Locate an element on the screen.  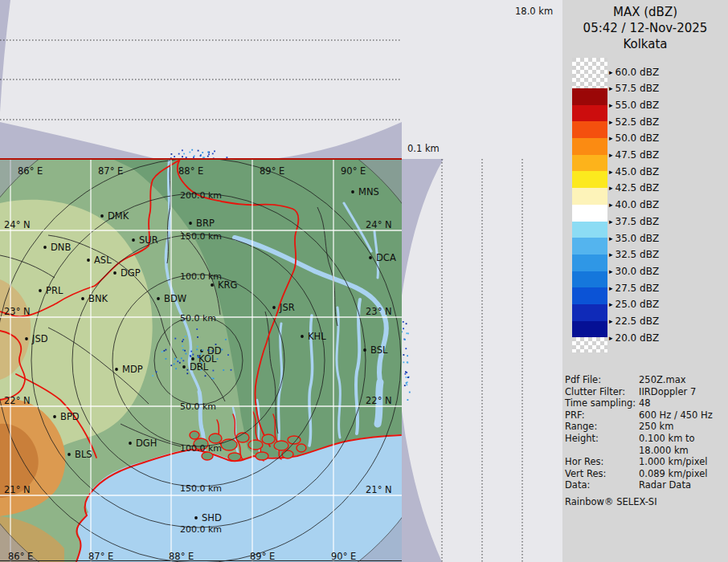
legend-entry-label: 45.0 dBZ is located at coordinates (638, 172).